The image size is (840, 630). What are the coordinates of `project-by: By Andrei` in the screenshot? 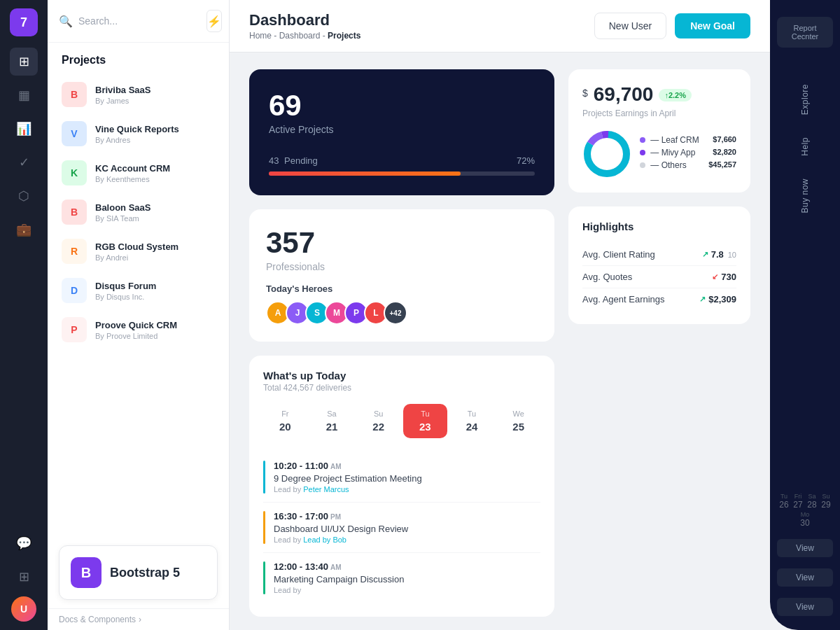 It's located at (155, 258).